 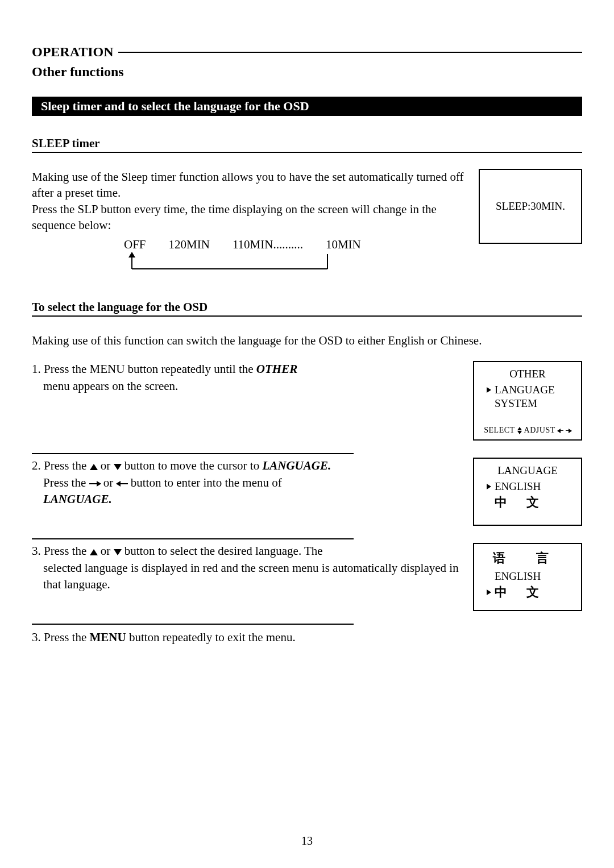 What do you see at coordinates (251, 568) in the screenshot?
I see `step3-text: 3. Press the or button to select the des…` at bounding box center [251, 568].